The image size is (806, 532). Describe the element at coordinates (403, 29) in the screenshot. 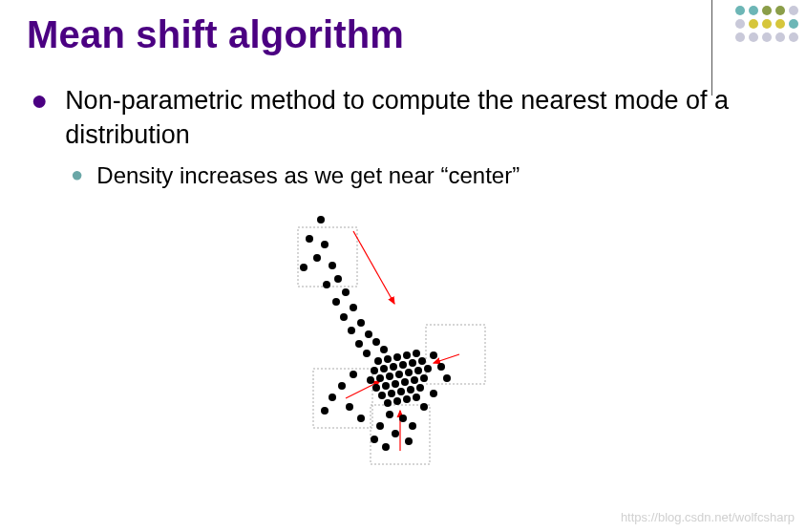

I see `slide-title: Mean shift algorithm` at that location.